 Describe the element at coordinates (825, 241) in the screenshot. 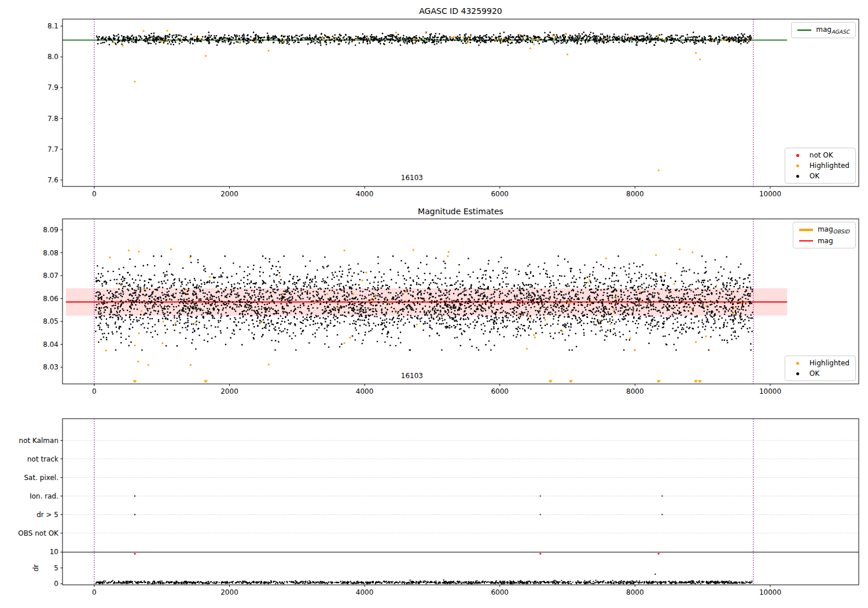

I see `legend-label: mag` at that location.